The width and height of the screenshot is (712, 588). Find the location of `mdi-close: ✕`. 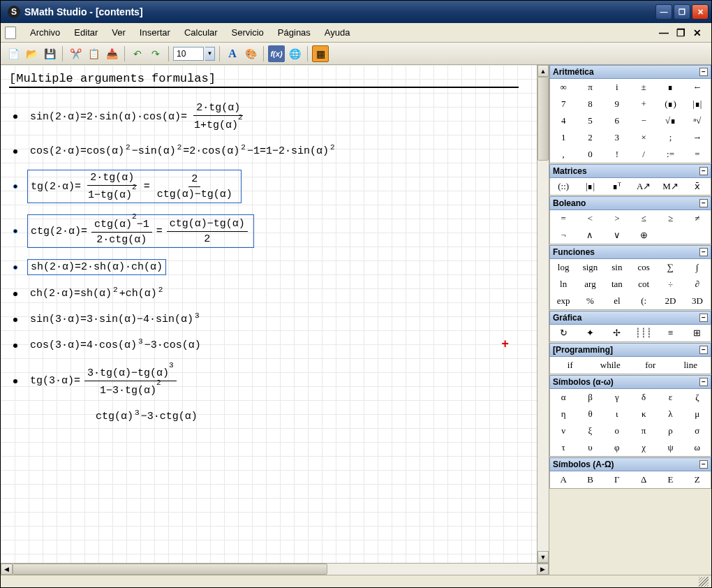

mdi-close: ✕ is located at coordinates (697, 33).